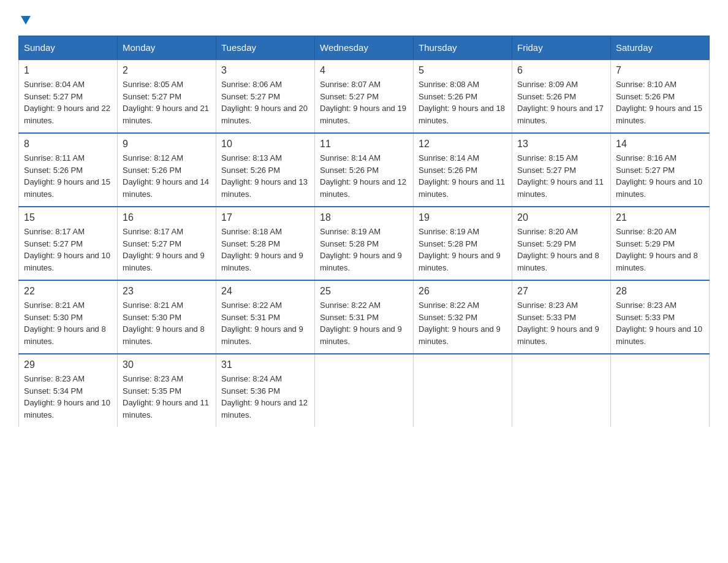 The width and height of the screenshot is (728, 563). I want to click on day-info: Sunrise: 8:04 AMSunset: 5:27 PMDaylight:…, so click(67, 102).